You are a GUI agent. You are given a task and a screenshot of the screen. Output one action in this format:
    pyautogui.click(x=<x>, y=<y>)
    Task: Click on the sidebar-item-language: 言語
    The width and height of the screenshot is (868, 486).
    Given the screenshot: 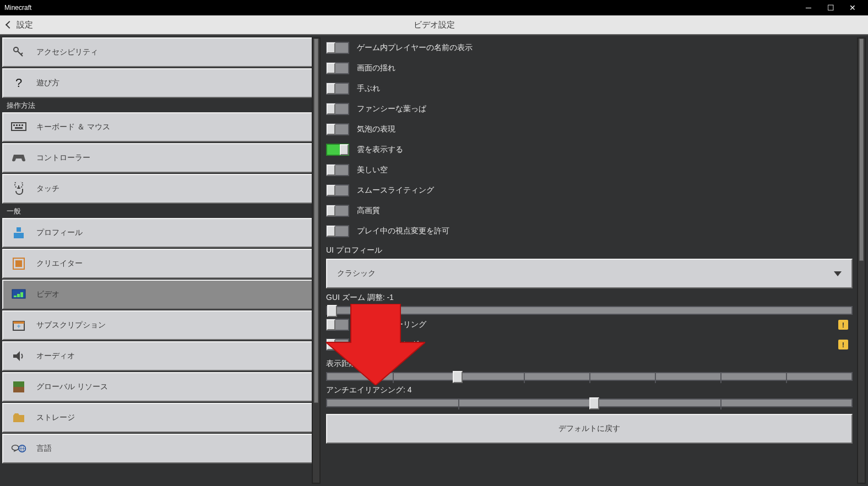 What is the action you would take?
    pyautogui.click(x=161, y=449)
    